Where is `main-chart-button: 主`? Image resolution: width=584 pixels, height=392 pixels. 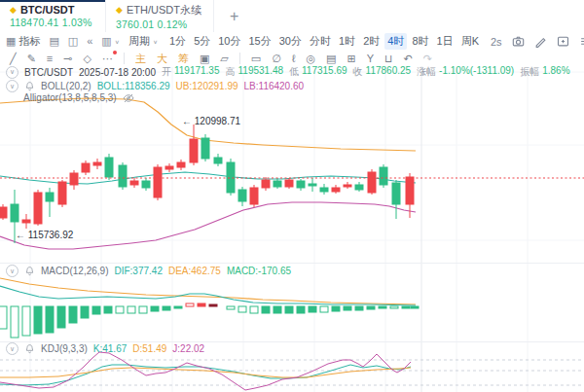
main-chart-button: 主 is located at coordinates (140, 58).